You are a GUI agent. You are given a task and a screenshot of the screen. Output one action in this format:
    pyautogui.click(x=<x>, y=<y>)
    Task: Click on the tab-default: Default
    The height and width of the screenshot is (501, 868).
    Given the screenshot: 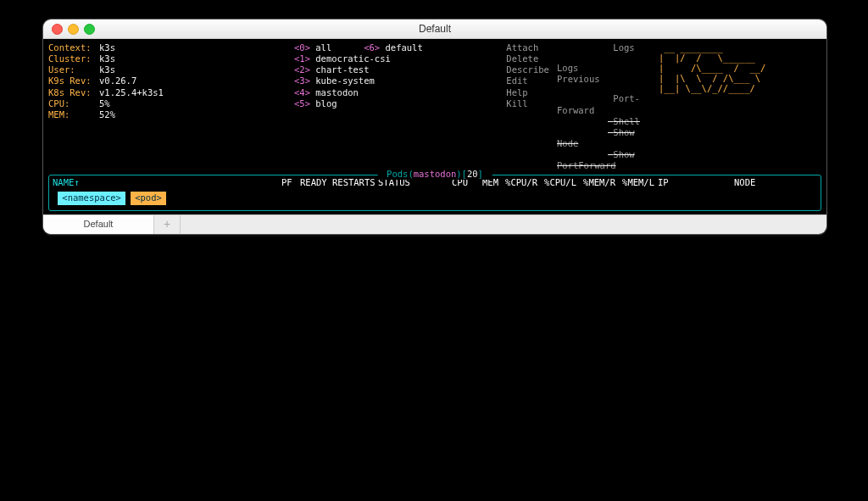 What is the action you would take?
    pyautogui.click(x=98, y=225)
    